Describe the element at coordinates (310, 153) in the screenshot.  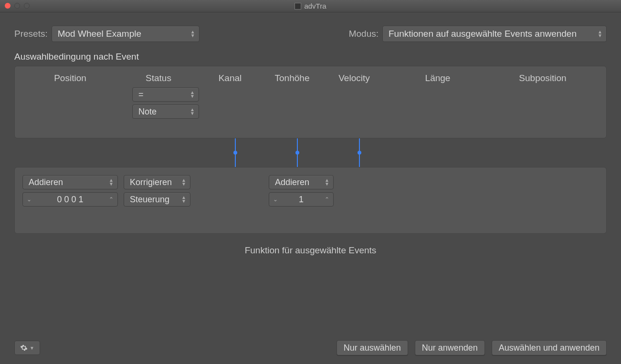
I see `connectors` at that location.